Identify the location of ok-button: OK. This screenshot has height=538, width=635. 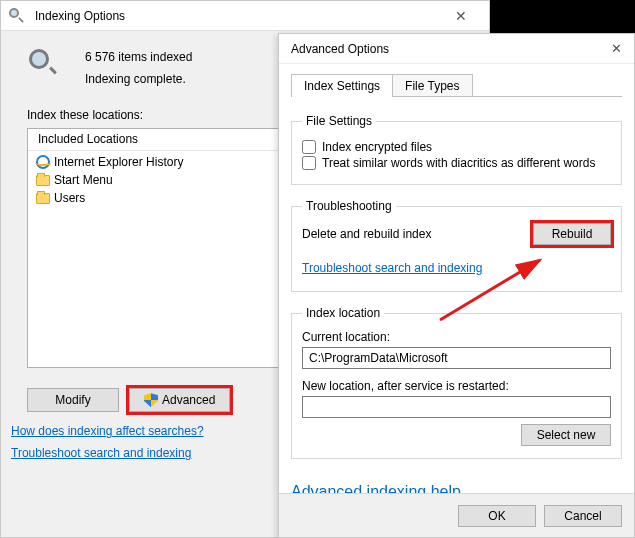
(497, 516).